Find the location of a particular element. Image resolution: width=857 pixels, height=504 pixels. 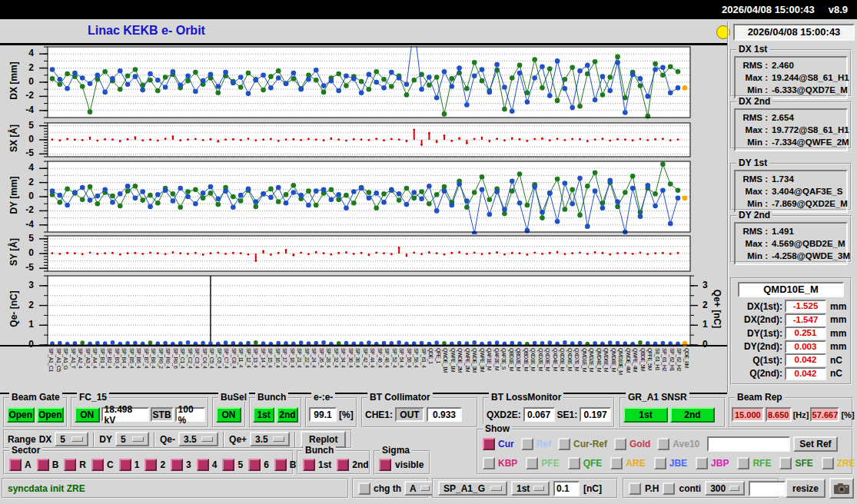

screenshot-button is located at coordinates (842, 489).